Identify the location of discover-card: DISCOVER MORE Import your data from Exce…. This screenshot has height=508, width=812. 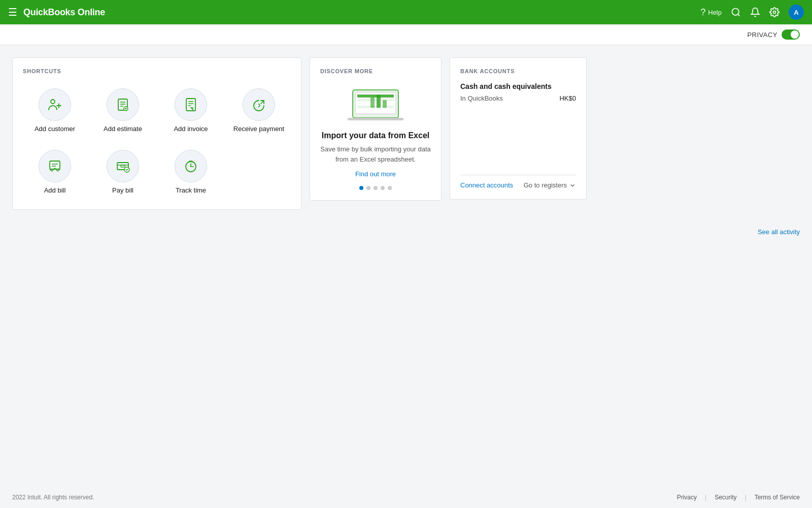
(376, 129).